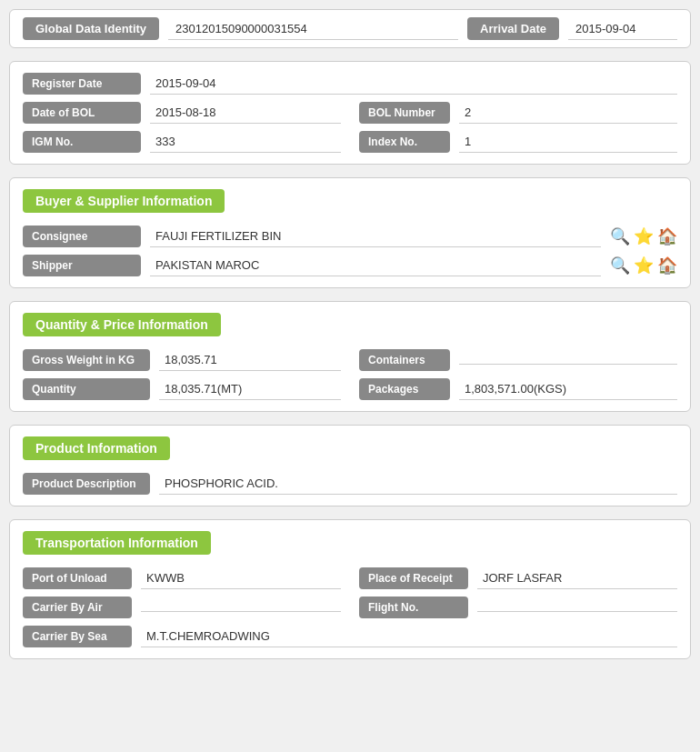  What do you see at coordinates (375, 236) in the screenshot?
I see `consignee-value: FAUJI FERTILIZER BIN` at bounding box center [375, 236].